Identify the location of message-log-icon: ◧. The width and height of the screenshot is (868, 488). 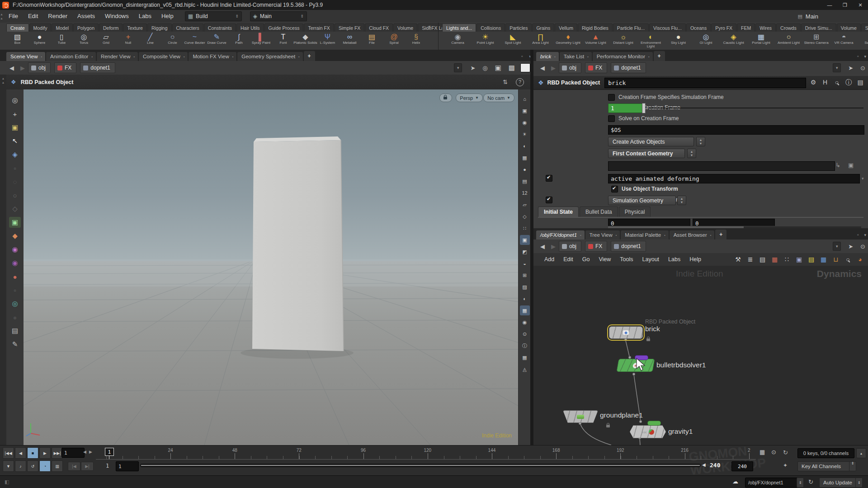
(7, 482).